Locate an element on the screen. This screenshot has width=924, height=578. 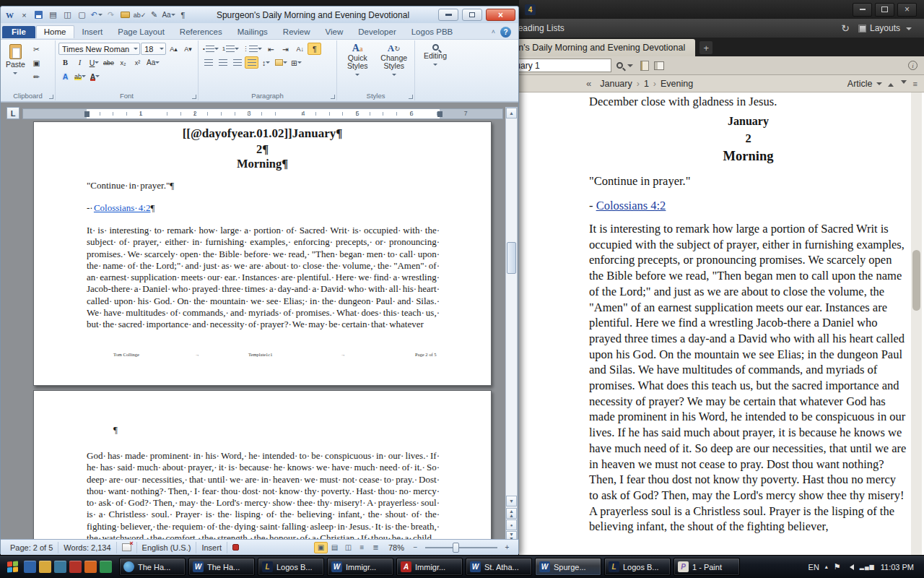
print-layout-view-button: ▣ is located at coordinates (321, 548).